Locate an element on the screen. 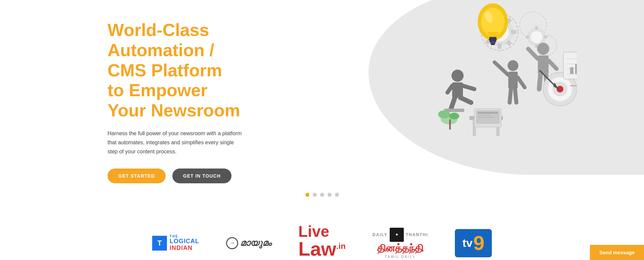 The height and width of the screenshot is (260, 644). livelaw-live: Live is located at coordinates (322, 231).